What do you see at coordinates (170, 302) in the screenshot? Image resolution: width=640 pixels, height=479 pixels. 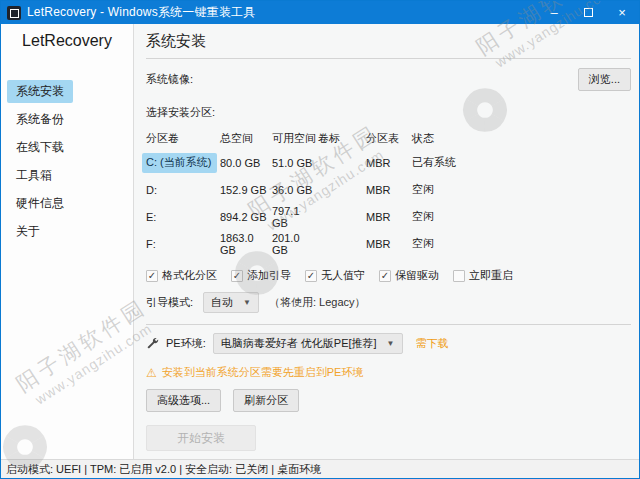 I see `boot-mode-label: 引导模式:` at bounding box center [170, 302].